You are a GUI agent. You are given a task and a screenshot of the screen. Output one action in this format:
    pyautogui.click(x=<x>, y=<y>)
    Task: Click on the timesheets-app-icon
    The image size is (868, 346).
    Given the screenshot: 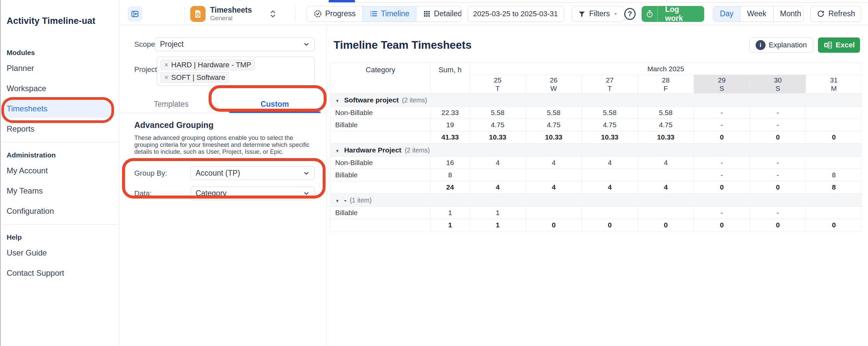 What is the action you would take?
    pyautogui.click(x=198, y=14)
    